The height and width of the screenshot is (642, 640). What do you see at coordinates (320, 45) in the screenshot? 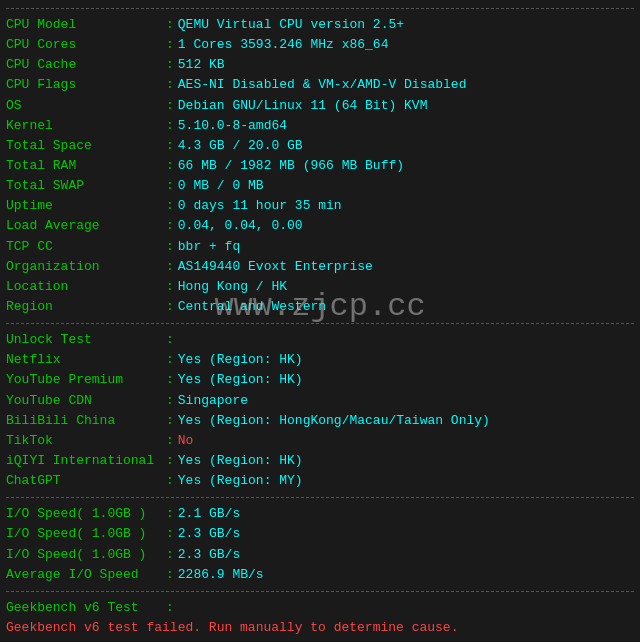
I see `table-row: CPU Cores : 1 Cores 3593.246 MHz x86_64` at bounding box center [320, 45].